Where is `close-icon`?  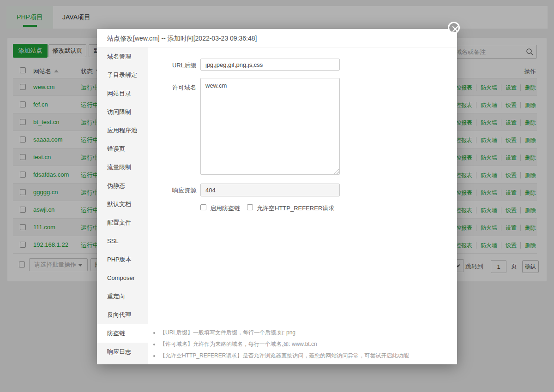 close-icon is located at coordinates (455, 29).